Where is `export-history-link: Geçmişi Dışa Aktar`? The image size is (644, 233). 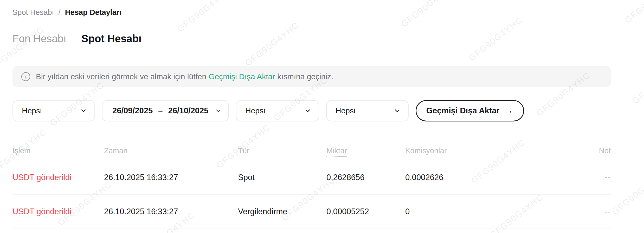 export-history-link: Geçmişi Dışa Aktar is located at coordinates (242, 77).